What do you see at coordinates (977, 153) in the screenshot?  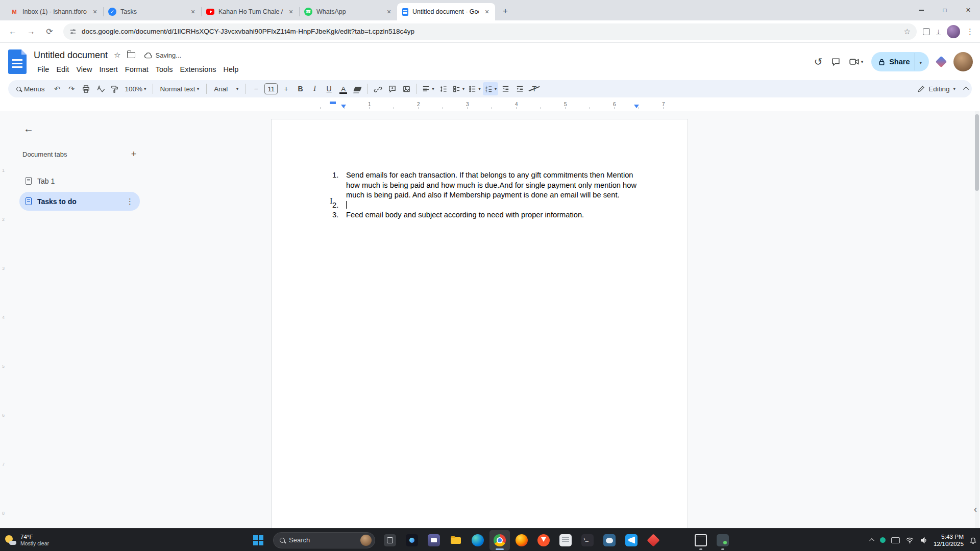 I see `scrollbar-thumb` at bounding box center [977, 153].